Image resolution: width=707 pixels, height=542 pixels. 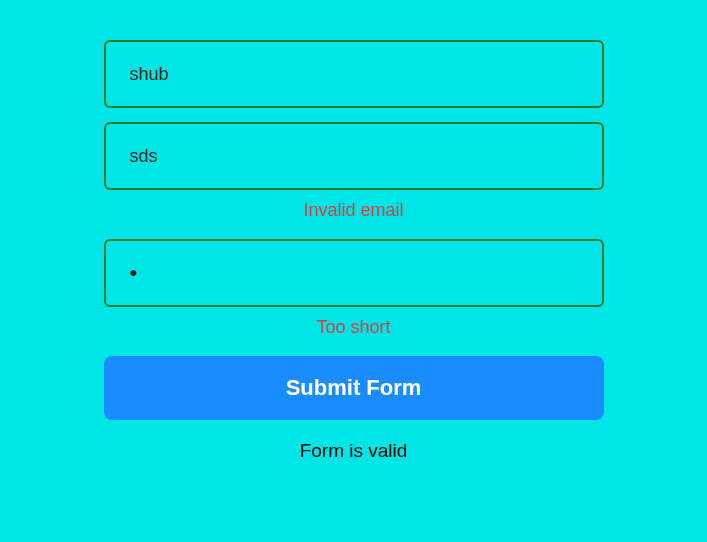 I want to click on name-input, so click(x=354, y=74).